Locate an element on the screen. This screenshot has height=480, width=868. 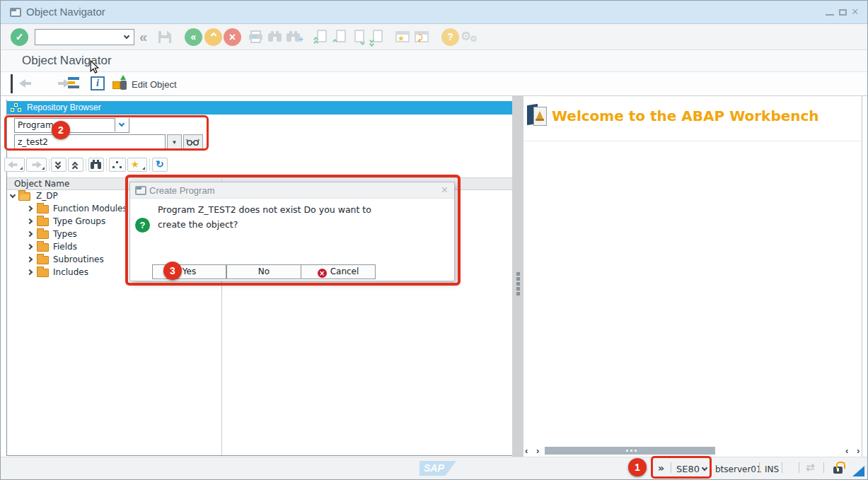
tree-item-label: Includes is located at coordinates (71, 272).